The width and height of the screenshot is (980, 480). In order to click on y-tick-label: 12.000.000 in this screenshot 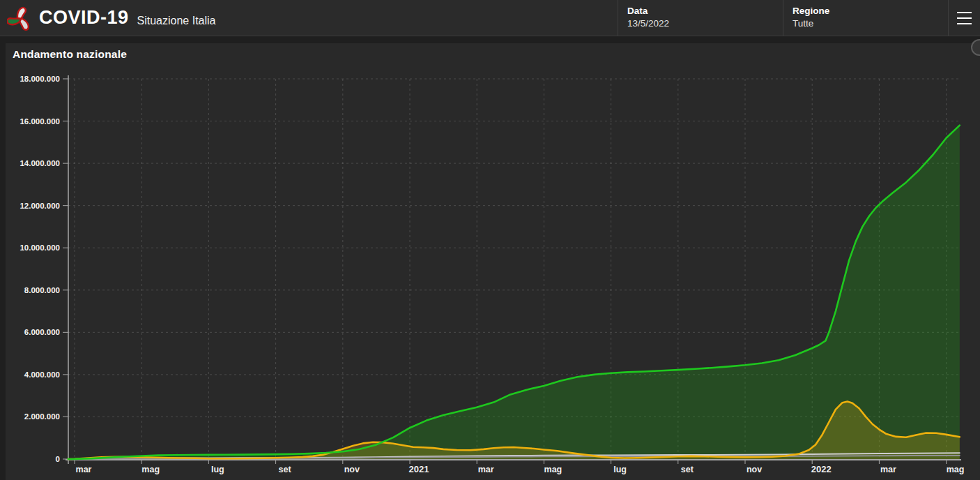, I will do `click(40, 206)`.